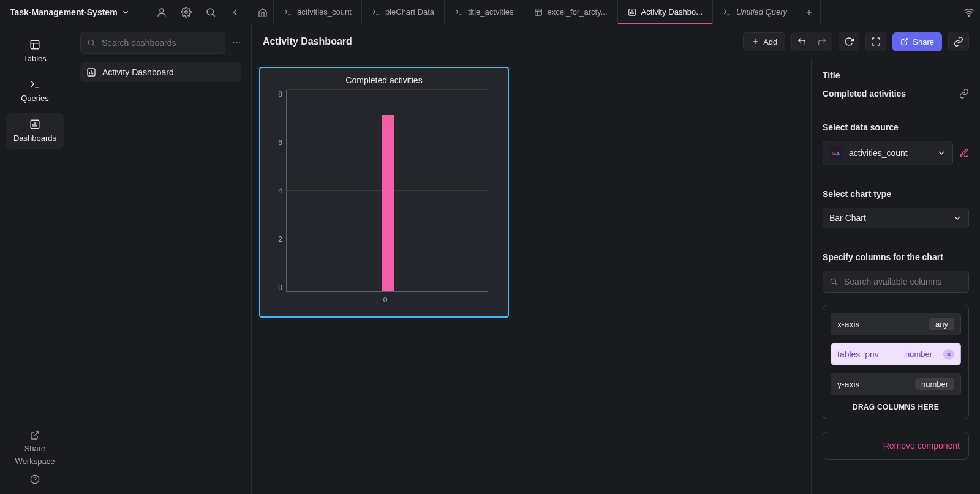 The width and height of the screenshot is (980, 494). What do you see at coordinates (809, 12) in the screenshot?
I see `new-tab-button` at bounding box center [809, 12].